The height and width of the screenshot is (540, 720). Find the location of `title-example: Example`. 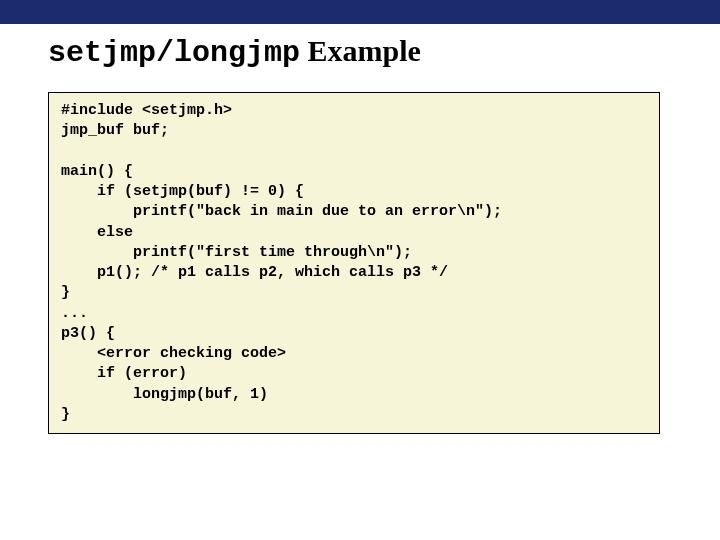

title-example: Example is located at coordinates (360, 50).